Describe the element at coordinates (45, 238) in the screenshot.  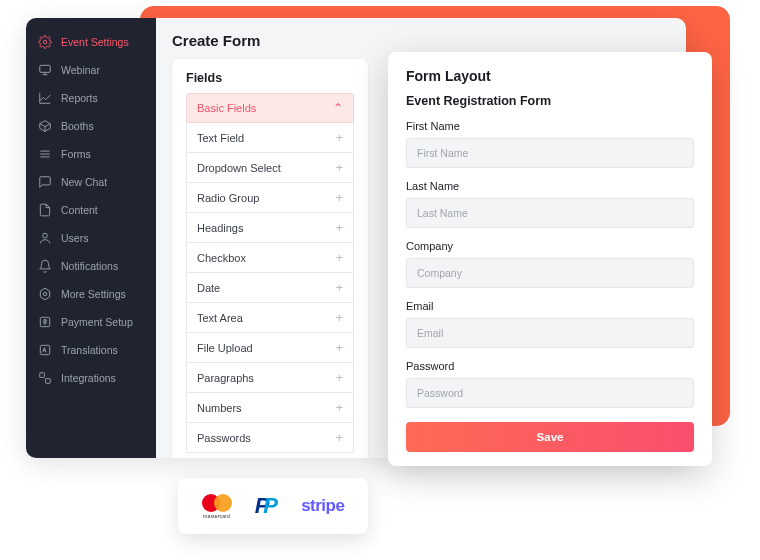
I see `user-icon` at that location.